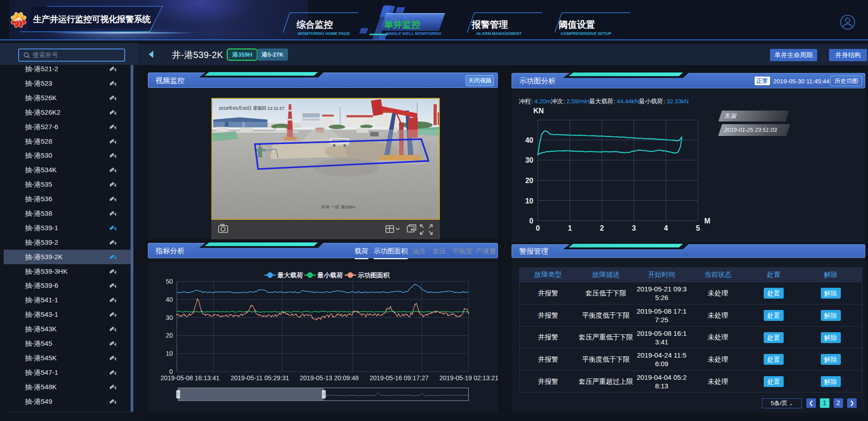 This screenshot has width=868, height=421. I want to click on svg-text: M, so click(707, 221).